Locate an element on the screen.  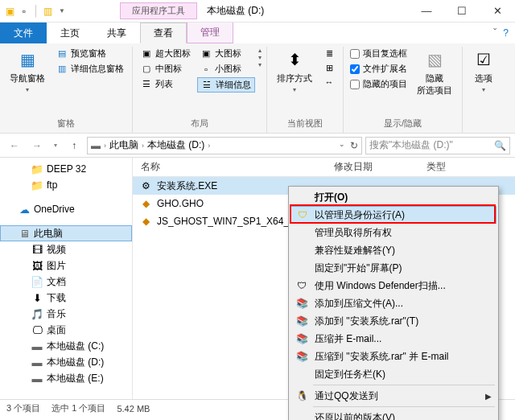
ctx-add-archive: 📚添加到压缩文件(A)... is located at coordinates (393, 303).